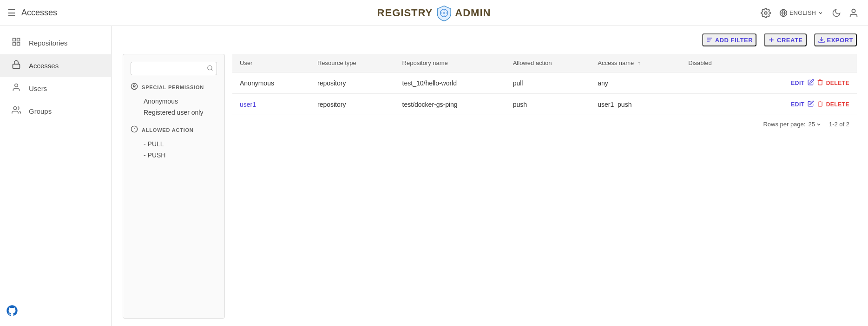  Describe the element at coordinates (174, 143) in the screenshot. I see `allowed-action-section: ALLOWED ACTION - PULL - PUSH` at that location.